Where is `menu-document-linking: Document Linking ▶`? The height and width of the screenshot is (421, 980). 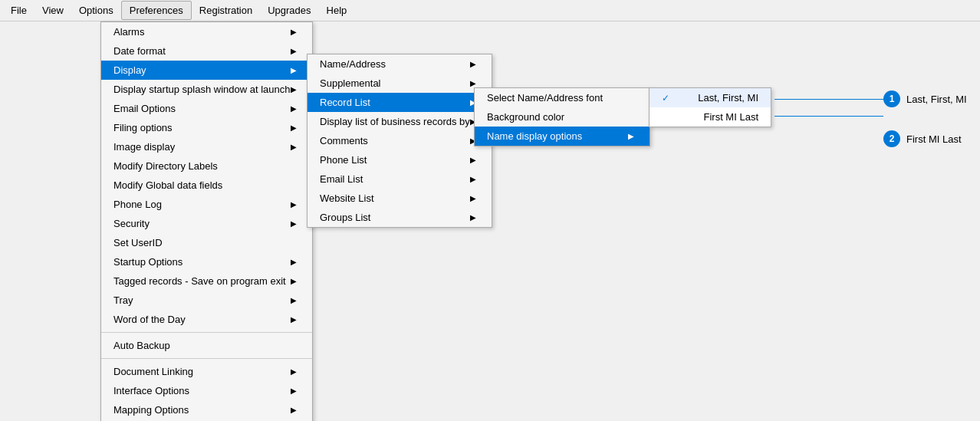
menu-document-linking: Document Linking ▶ is located at coordinates (207, 371).